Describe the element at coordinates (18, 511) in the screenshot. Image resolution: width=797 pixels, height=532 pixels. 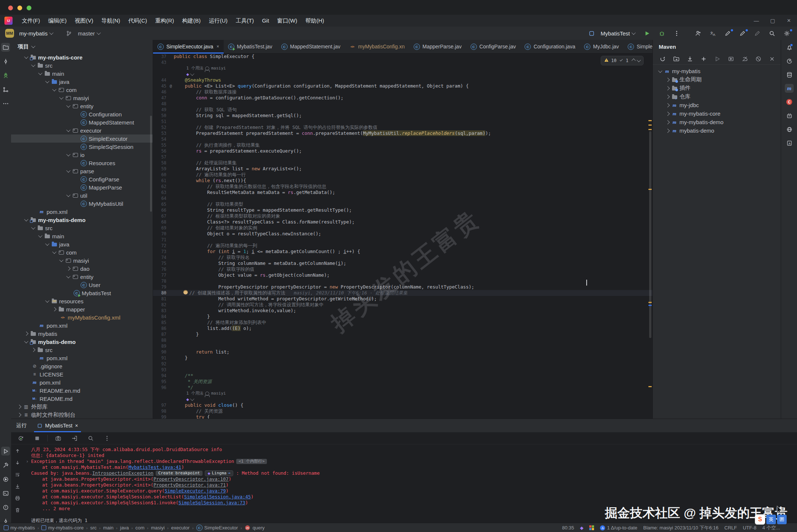
I see `clear-icon` at that location.